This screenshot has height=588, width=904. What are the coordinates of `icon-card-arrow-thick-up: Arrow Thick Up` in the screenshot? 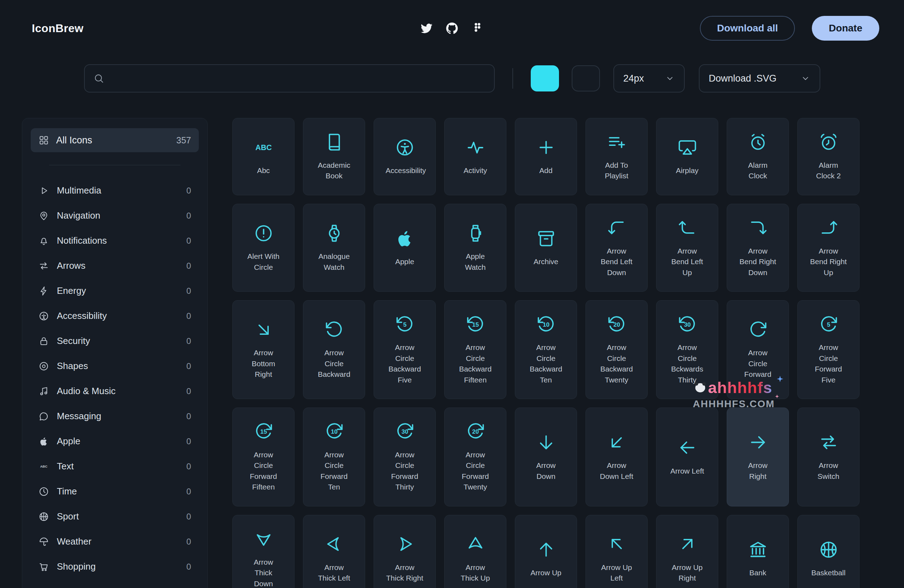 It's located at (476, 552).